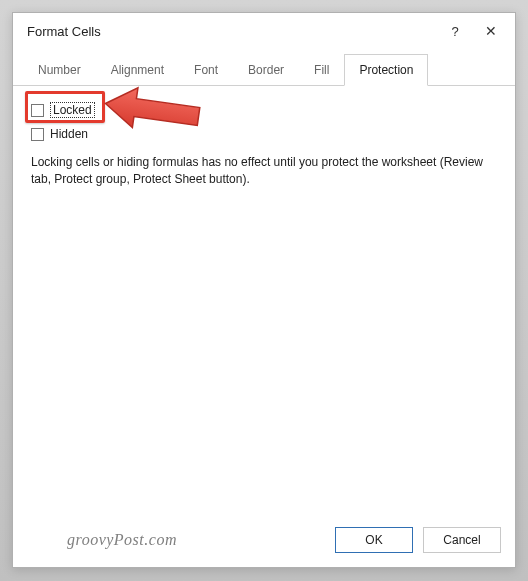  I want to click on help-icon: ?, so click(454, 32).